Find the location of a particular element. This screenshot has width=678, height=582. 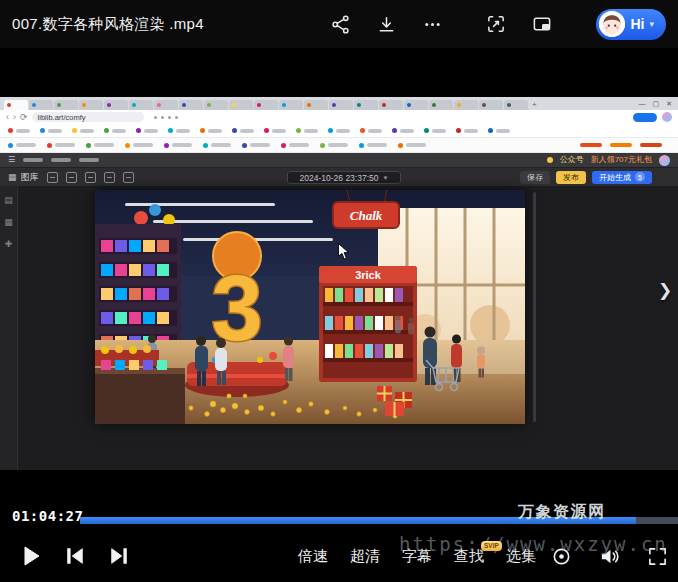

episodes-button: 选集 is located at coordinates (521, 556).